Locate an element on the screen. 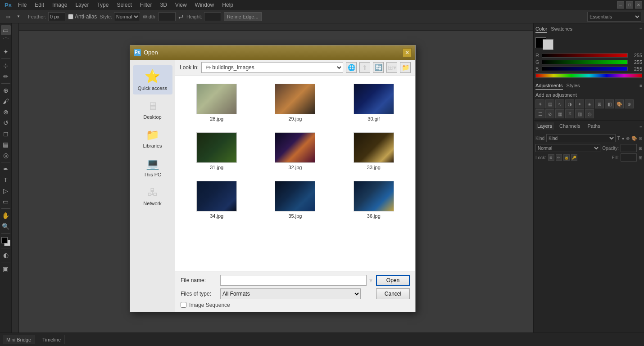 Image resolution: width=644 pixels, height=346 pixels. file-item-35: 35.jpg is located at coordinates (295, 200).